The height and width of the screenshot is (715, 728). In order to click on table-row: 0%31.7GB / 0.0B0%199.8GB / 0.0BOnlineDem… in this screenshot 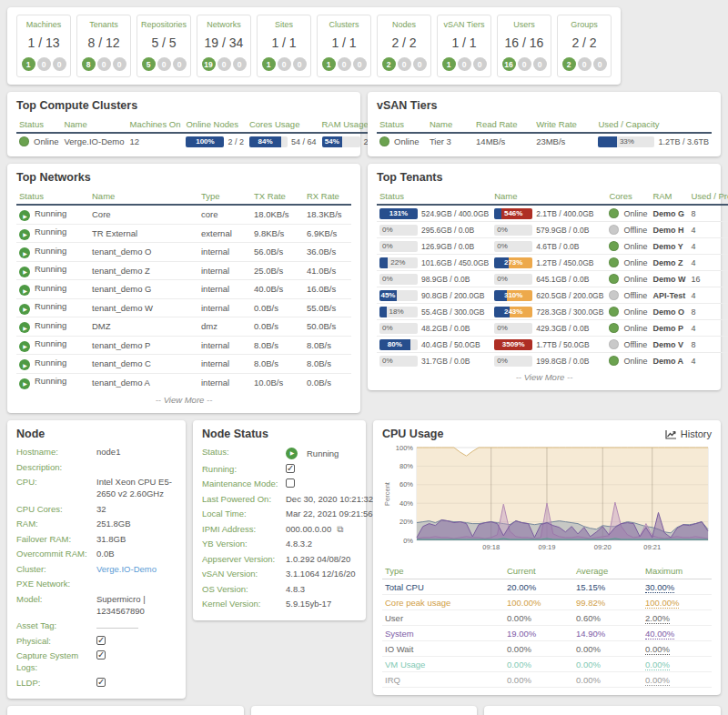, I will do `click(552, 361)`.